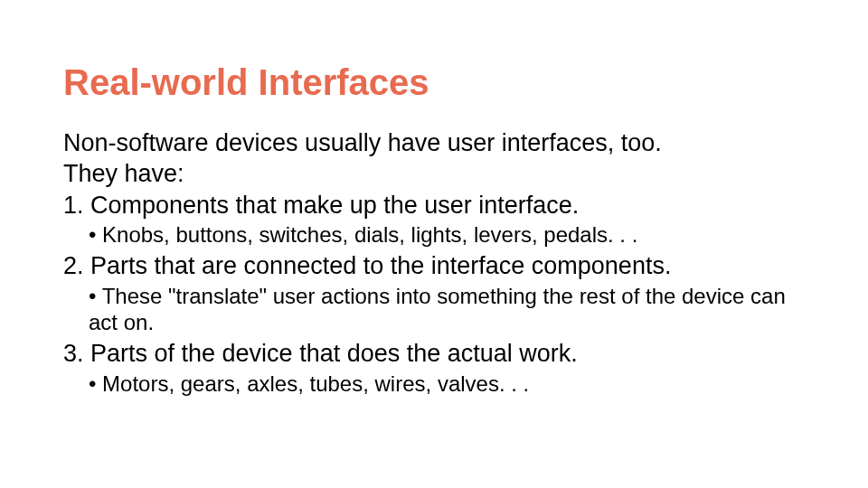 Image resolution: width=868 pixels, height=488 pixels. I want to click on intro-line-2: They have:, so click(434, 174).